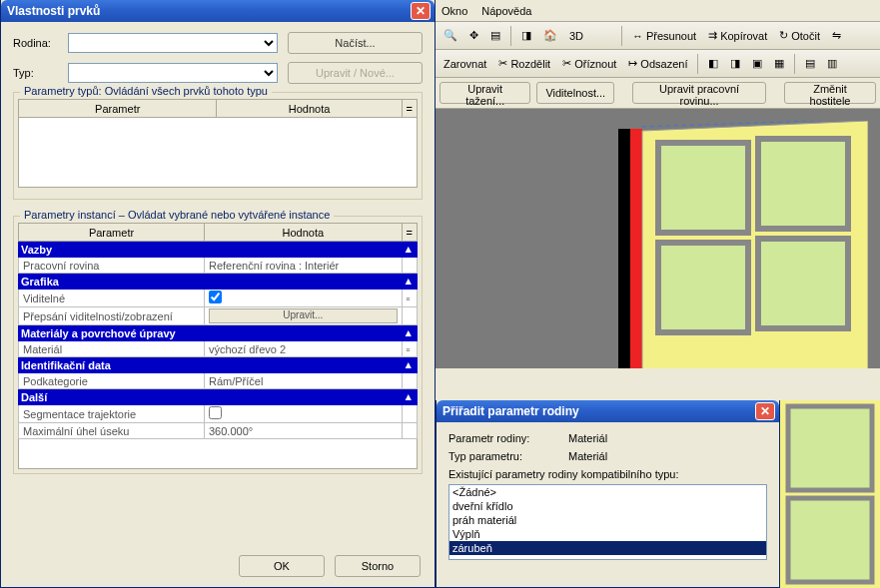 The image size is (880, 588). I want to click on load-button: Načíst..., so click(356, 43).